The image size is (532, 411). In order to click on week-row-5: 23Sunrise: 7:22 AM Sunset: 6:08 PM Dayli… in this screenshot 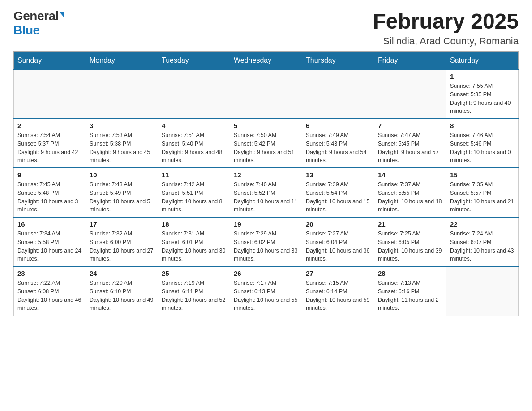, I will do `click(266, 291)`.